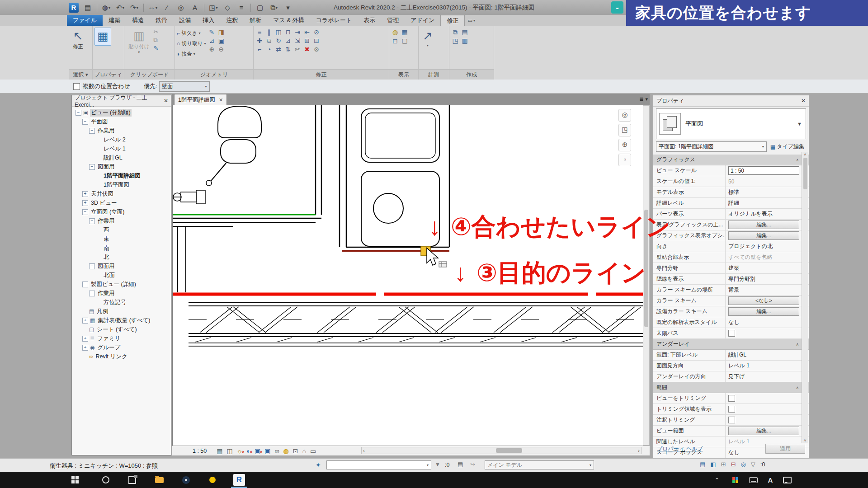 The height and width of the screenshot is (488, 868). Describe the element at coordinates (258, 451) in the screenshot. I see `crop-view-icon: ▣×` at that location.